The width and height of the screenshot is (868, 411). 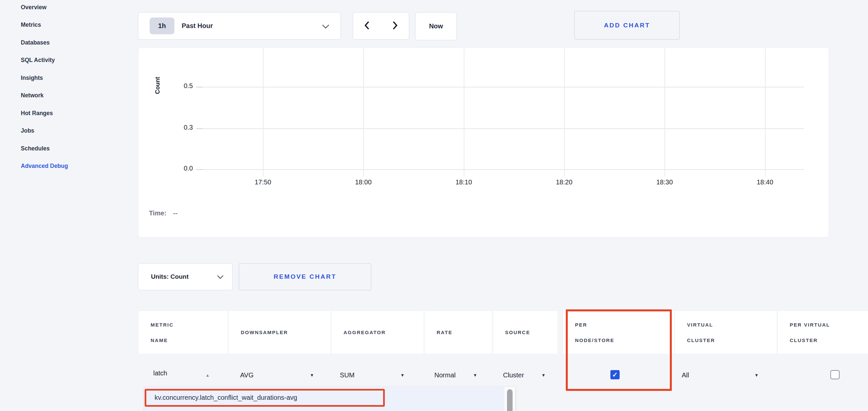 What do you see at coordinates (247, 375) in the screenshot?
I see `downsampler-select: AVG` at bounding box center [247, 375].